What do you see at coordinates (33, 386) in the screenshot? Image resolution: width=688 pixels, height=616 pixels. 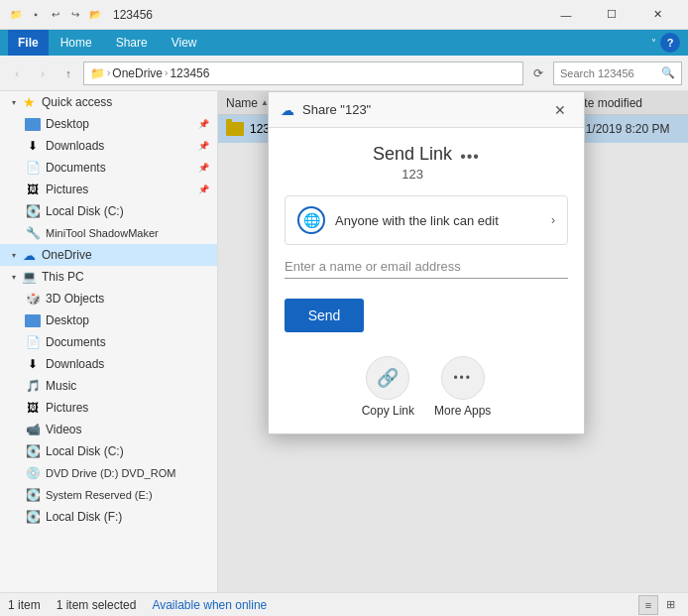 I see `music-icon: 🎵` at bounding box center [33, 386].